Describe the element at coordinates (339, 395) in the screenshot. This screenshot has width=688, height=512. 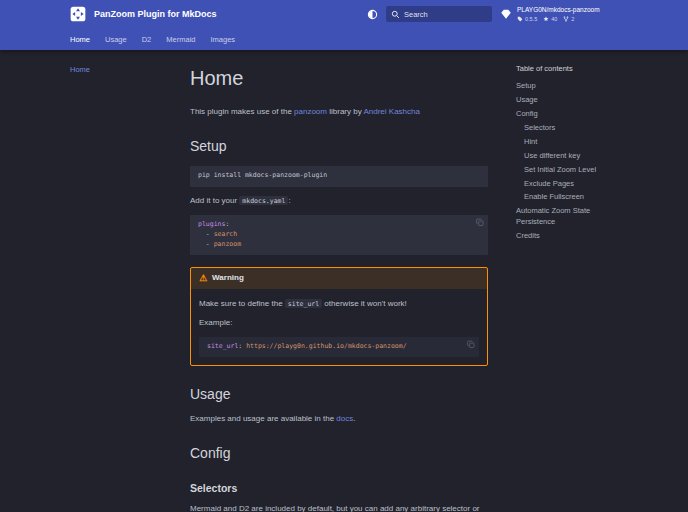
I see `usage-heading: Usage` at that location.